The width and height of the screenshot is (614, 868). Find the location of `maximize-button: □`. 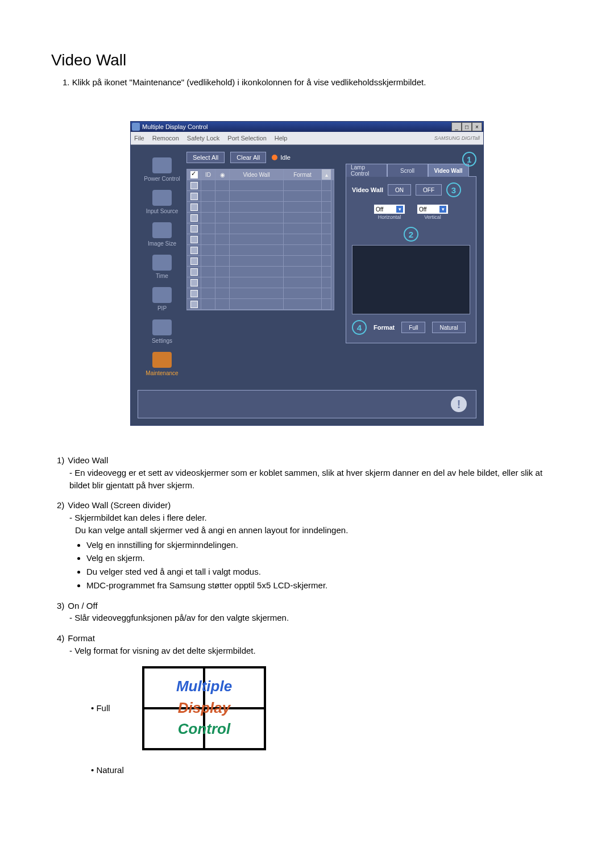

maximize-button: □ is located at coordinates (467, 127).